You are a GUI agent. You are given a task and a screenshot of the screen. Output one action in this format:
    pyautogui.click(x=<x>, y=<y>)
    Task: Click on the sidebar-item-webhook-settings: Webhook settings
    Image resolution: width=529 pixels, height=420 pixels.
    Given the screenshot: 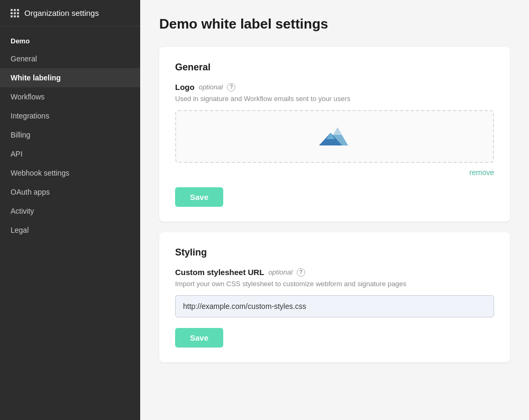 What is the action you would take?
    pyautogui.click(x=70, y=173)
    